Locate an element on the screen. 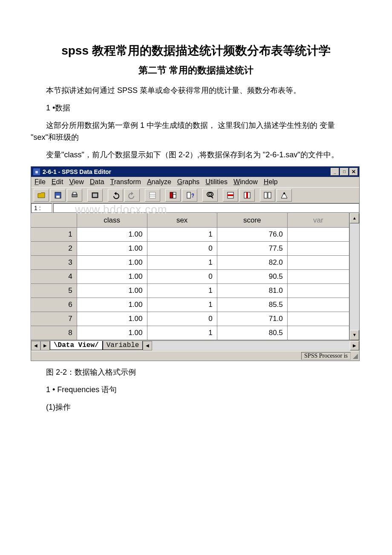 Image resolution: width=392 pixels, height=555 pixels. row-number: 2 is located at coordinates (55, 248).